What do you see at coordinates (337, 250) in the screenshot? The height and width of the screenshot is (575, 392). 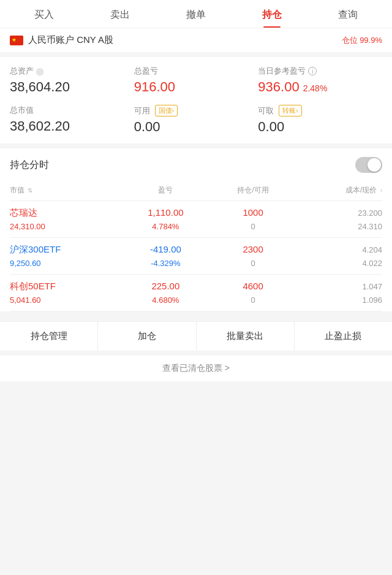 I see `cost-hs300: 4.204` at bounding box center [337, 250].